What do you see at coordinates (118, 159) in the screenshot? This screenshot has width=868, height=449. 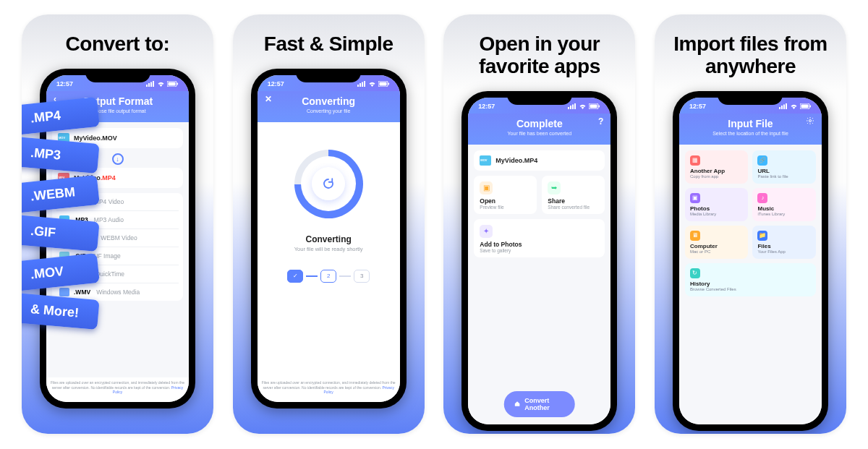 I see `arrow-down-icon: ↓` at bounding box center [118, 159].